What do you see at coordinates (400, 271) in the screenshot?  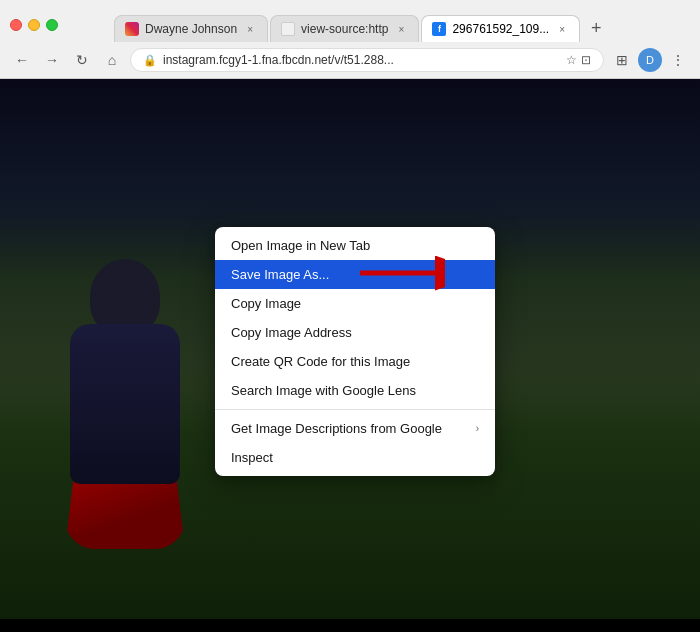 I see `red-arrow` at bounding box center [400, 271].